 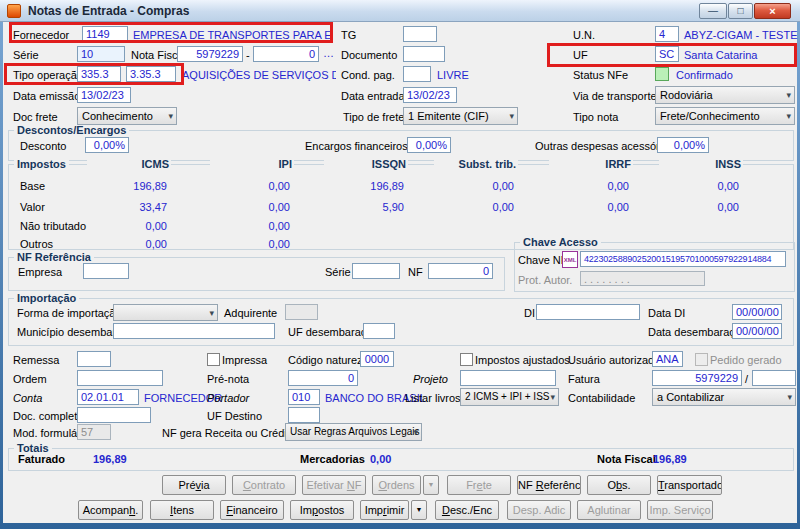 I want to click on desconto-field: 0,00%, so click(x=107, y=145).